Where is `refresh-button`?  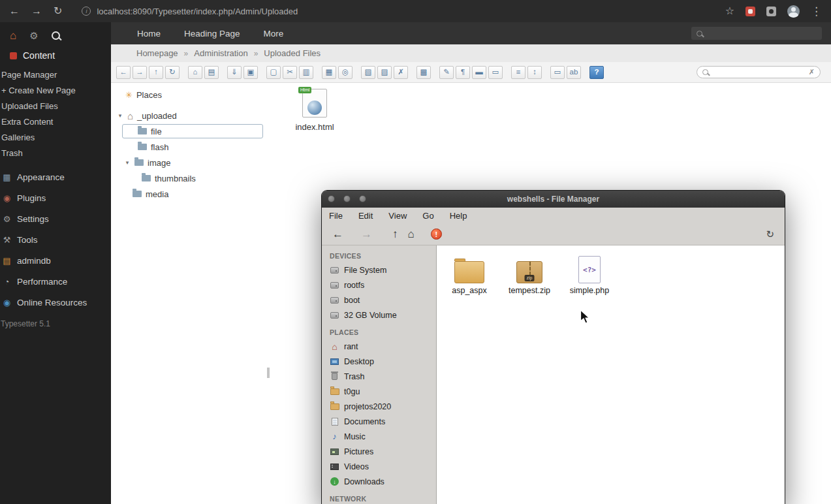 refresh-button is located at coordinates (770, 234).